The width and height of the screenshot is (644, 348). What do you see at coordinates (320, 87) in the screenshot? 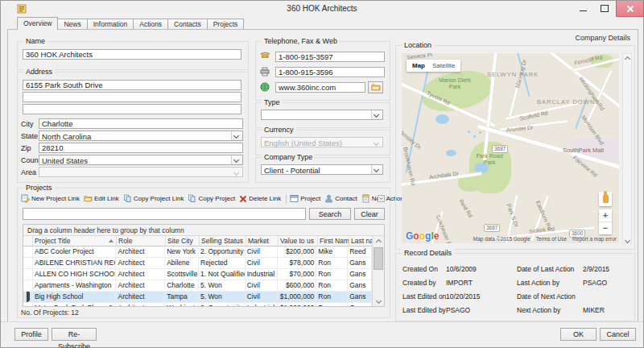
I see `web-input` at bounding box center [320, 87].